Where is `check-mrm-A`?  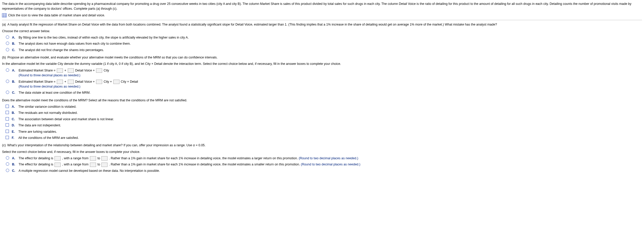
check-mrm-A is located at coordinates (7, 106).